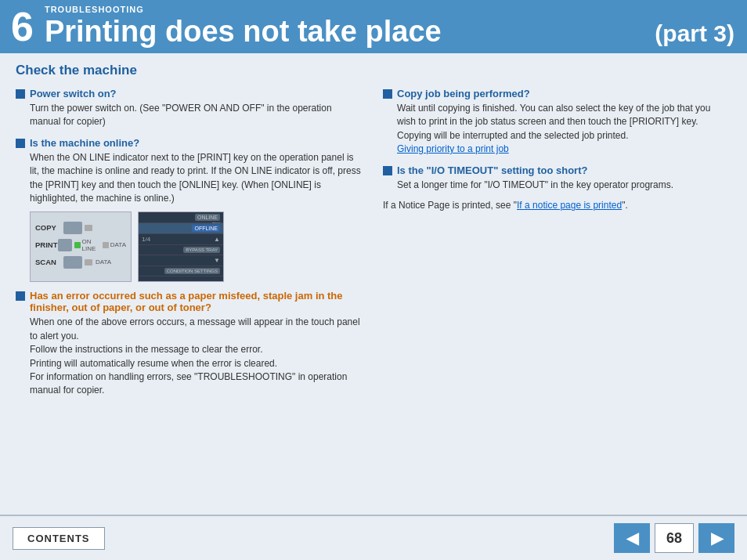 The height and width of the screenshot is (560, 747). What do you see at coordinates (103, 262) in the screenshot?
I see `scan-data-label: DATA` at bounding box center [103, 262].